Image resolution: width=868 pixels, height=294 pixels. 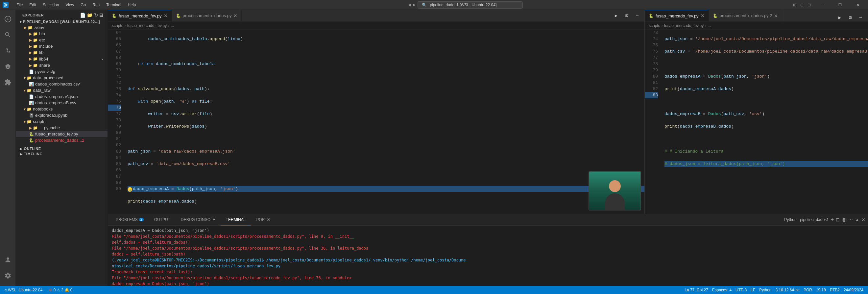 What do you see at coordinates (62, 65) in the screenshot?
I see `tree-item-share: ▶ 📁 share` at bounding box center [62, 65].